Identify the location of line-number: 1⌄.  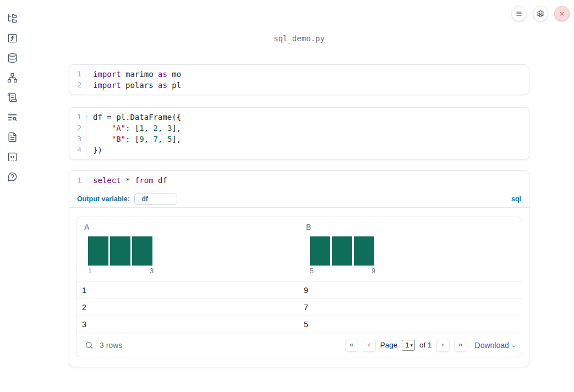
(78, 117).